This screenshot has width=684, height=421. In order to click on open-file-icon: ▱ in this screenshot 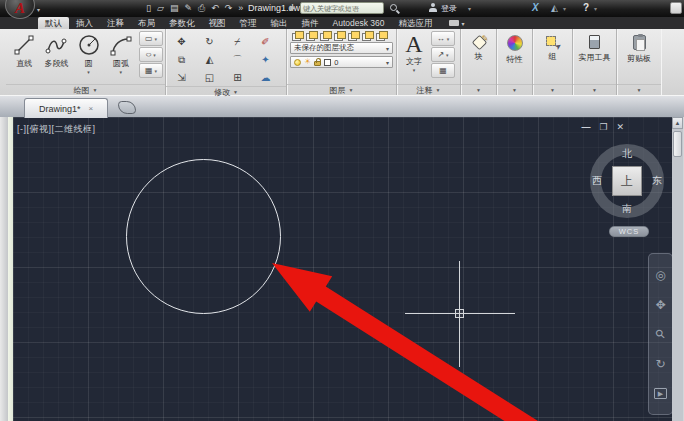, I will do `click(160, 8)`.